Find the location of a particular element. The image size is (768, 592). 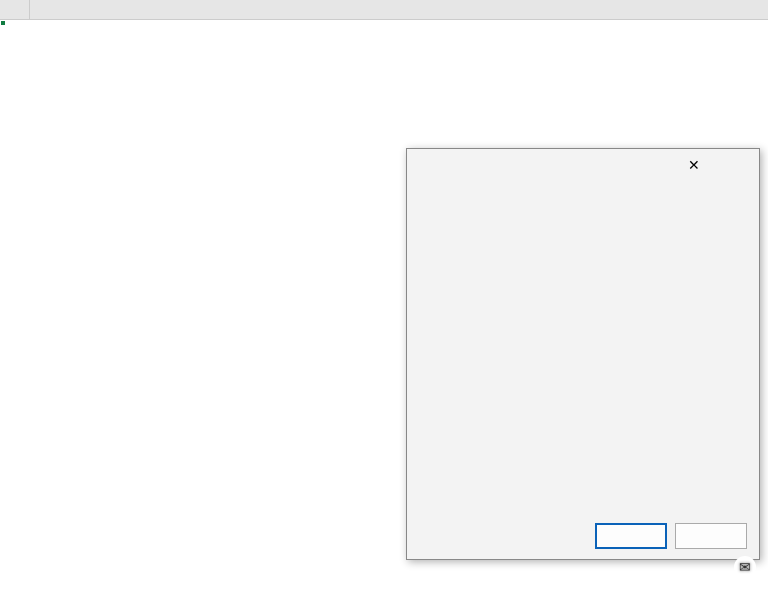

watermark: ✉ is located at coordinates (747, 567).